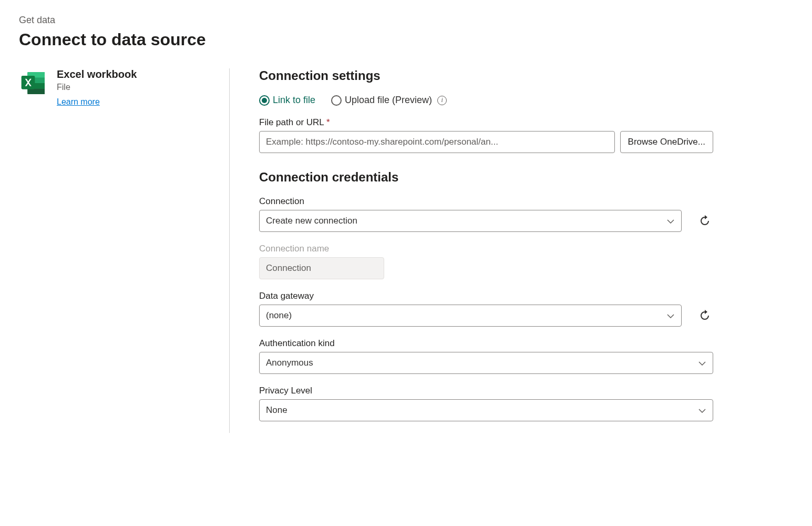 The height and width of the screenshot is (526, 812). Describe the element at coordinates (486, 100) in the screenshot. I see `file-mode-radio-group: Link to file Upload file (Preview) i` at that location.